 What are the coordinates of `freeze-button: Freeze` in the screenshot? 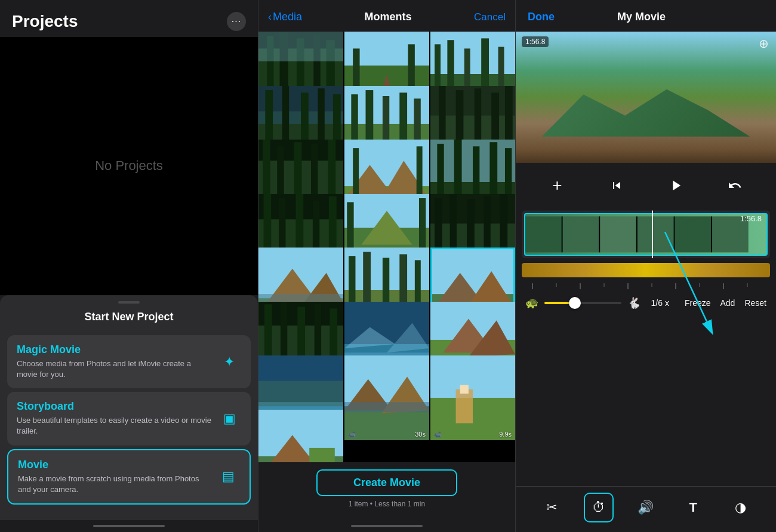 It's located at (698, 303).